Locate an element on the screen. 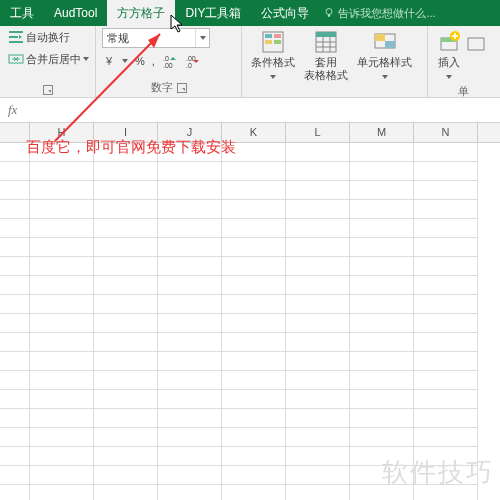  wrap-text-button: 自动换行 is located at coordinates (48, 37).